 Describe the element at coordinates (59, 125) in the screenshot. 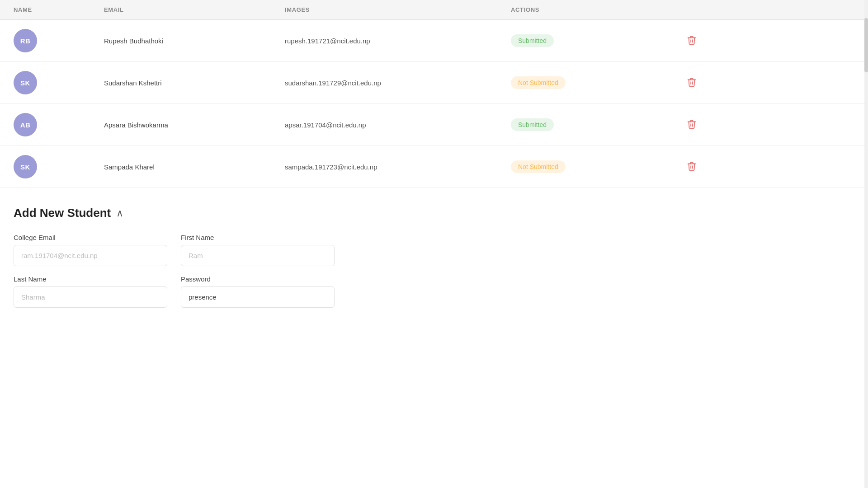

I see `avatar: AB` at that location.